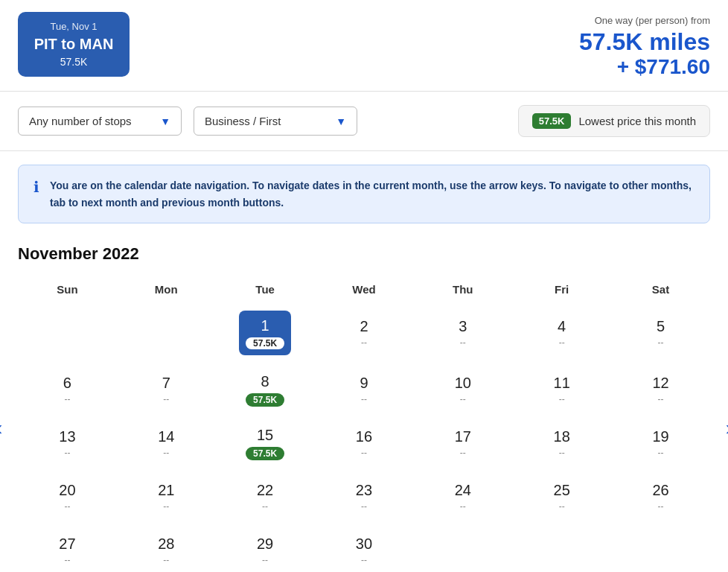  What do you see at coordinates (562, 436) in the screenshot?
I see `day-number: 18` at bounding box center [562, 436].